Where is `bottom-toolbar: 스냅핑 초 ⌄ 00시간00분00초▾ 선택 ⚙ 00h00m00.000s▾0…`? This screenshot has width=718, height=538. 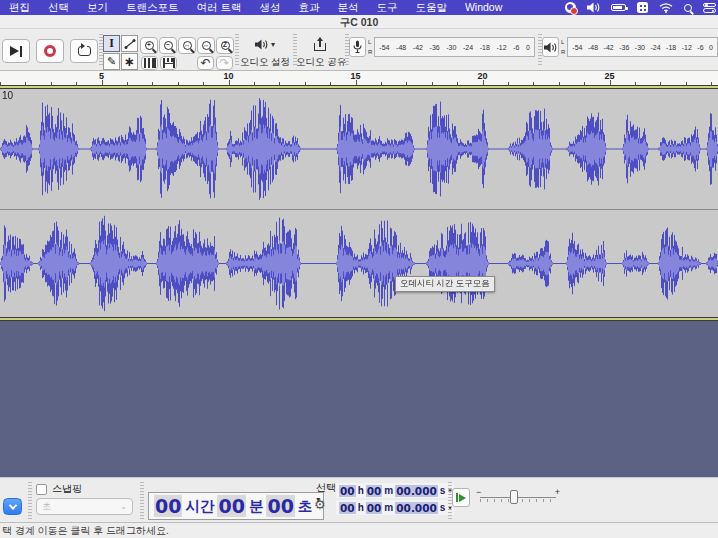 bottom-toolbar: 스냅핑 초 ⌄ 00시간00분00초▾ 선택 ⚙ 00h00m00.000s▾0… is located at coordinates (359, 500).